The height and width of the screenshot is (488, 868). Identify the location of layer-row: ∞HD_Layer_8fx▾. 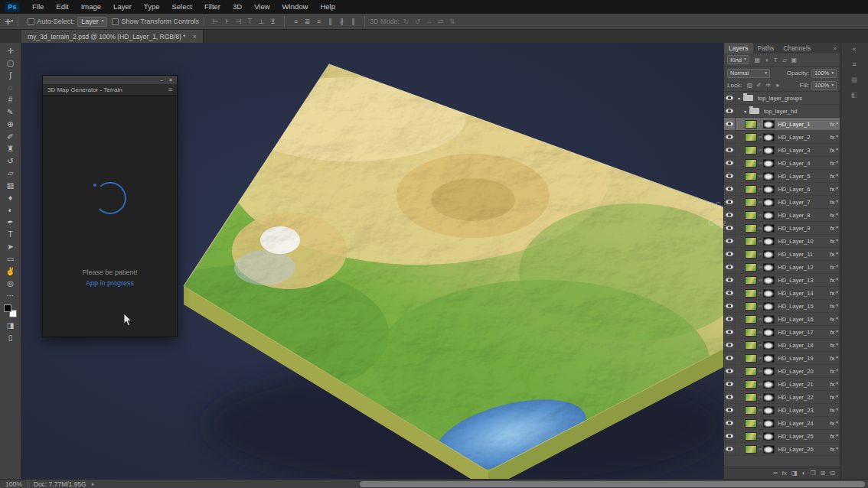
(782, 216).